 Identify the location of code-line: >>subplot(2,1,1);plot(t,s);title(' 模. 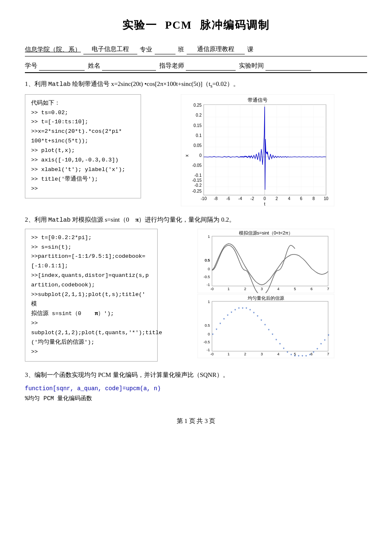
(91, 300).